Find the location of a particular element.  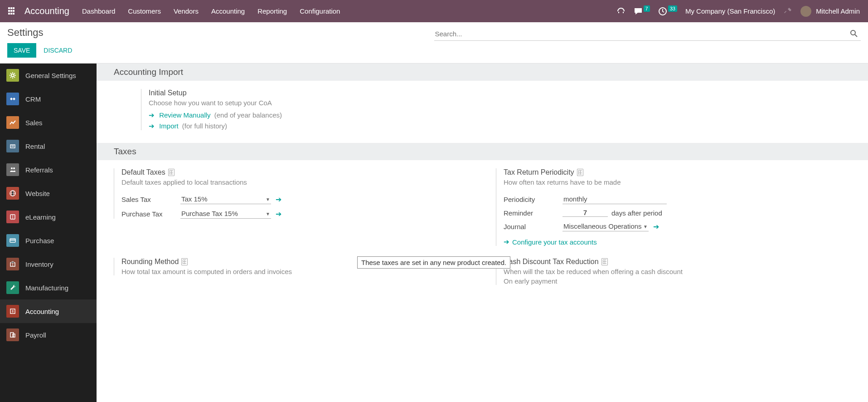

select-journal: ▼ is located at coordinates (606, 226).